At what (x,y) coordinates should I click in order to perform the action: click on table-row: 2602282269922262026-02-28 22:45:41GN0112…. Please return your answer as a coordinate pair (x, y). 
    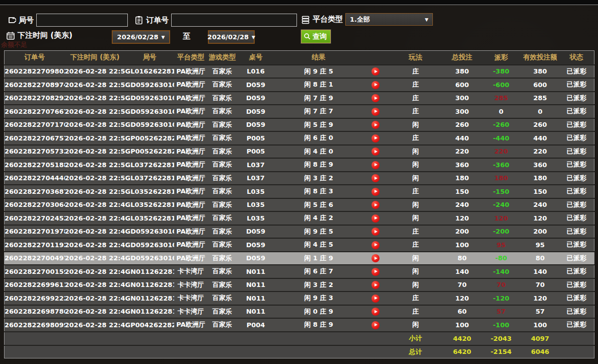
    Looking at the image, I should click on (300, 298).